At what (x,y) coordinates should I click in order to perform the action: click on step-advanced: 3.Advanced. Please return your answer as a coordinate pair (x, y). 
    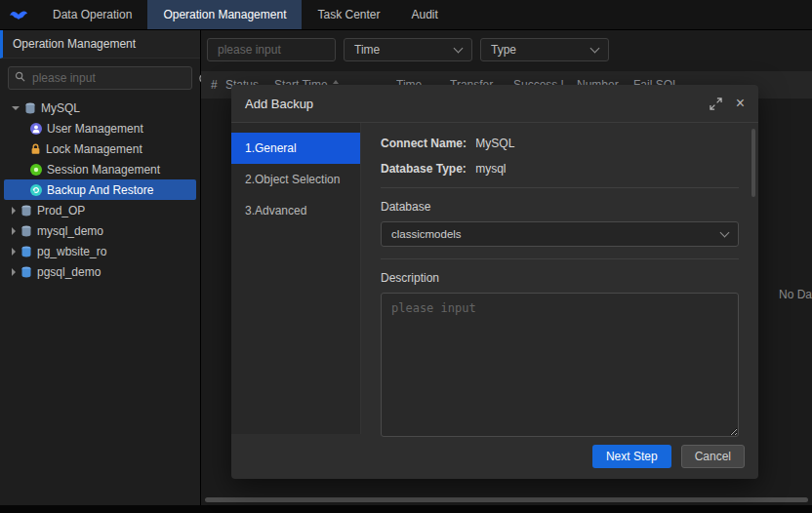
    Looking at the image, I should click on (296, 211).